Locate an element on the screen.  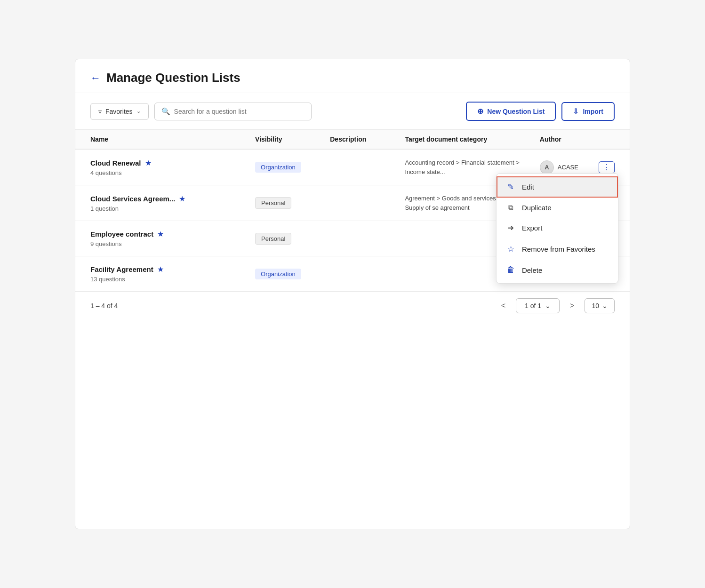
plus-circle-icon: ⊕ is located at coordinates (480, 111).